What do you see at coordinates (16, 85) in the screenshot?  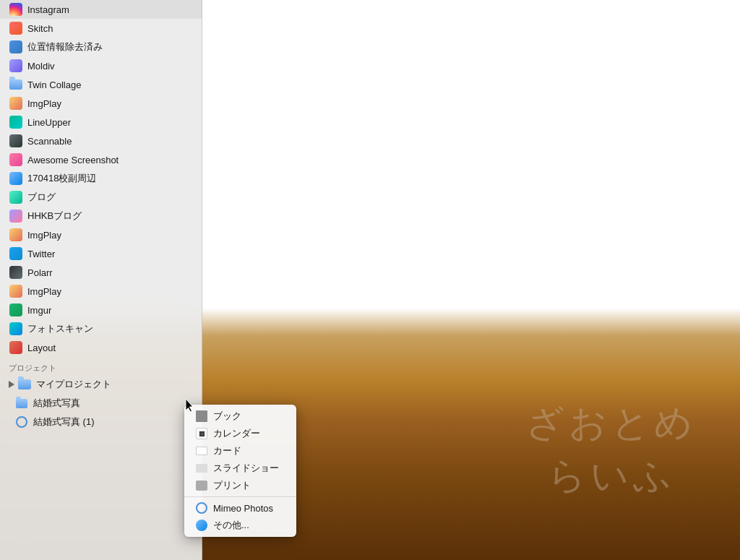 I see `folder-icon` at bounding box center [16, 85].